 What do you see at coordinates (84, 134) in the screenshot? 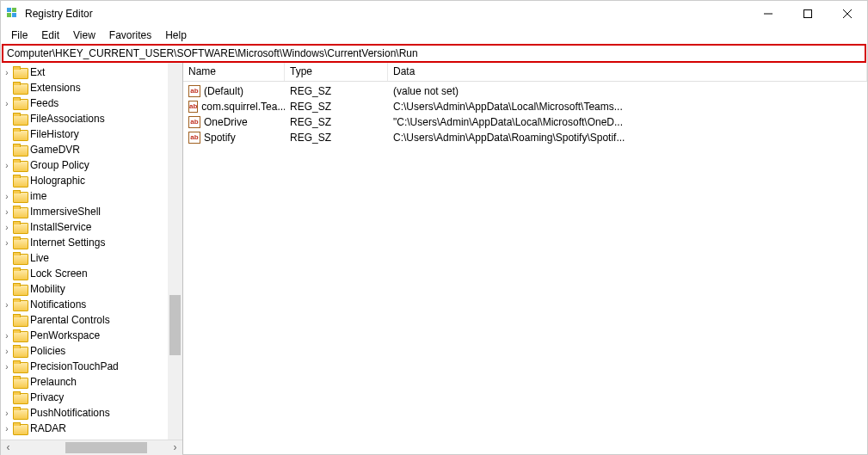
I see `tree-item: FileHistory` at bounding box center [84, 134].